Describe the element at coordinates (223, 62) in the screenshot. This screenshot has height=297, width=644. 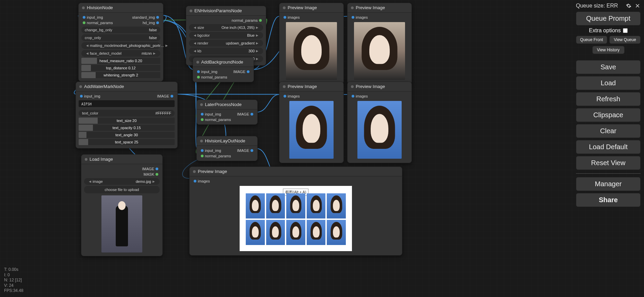
I see `node-title: AddBackgroundNode` at that location.